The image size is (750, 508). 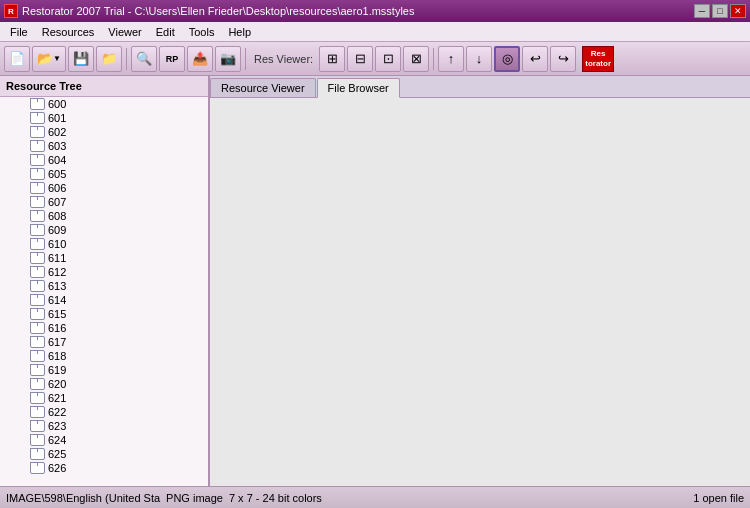 What do you see at coordinates (166, 32) in the screenshot?
I see `menu-item-edit: Edit` at bounding box center [166, 32].